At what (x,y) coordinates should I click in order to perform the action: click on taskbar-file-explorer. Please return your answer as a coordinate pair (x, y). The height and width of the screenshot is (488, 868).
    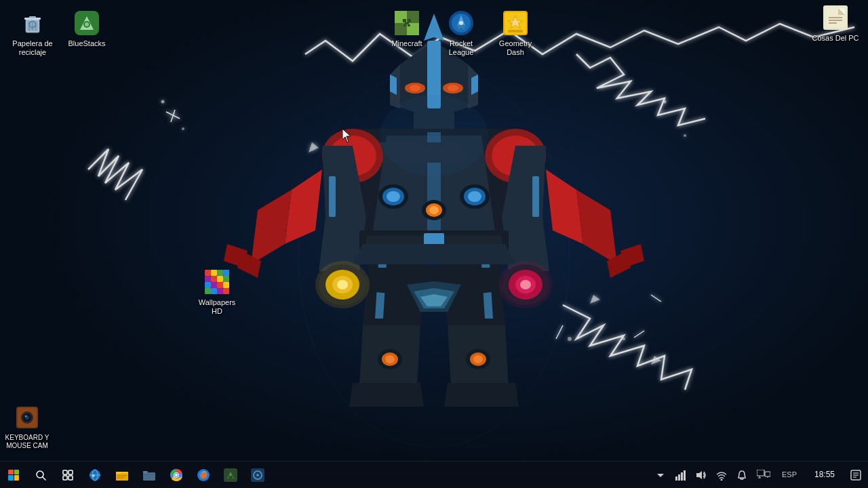
    Looking at the image, I should click on (122, 475).